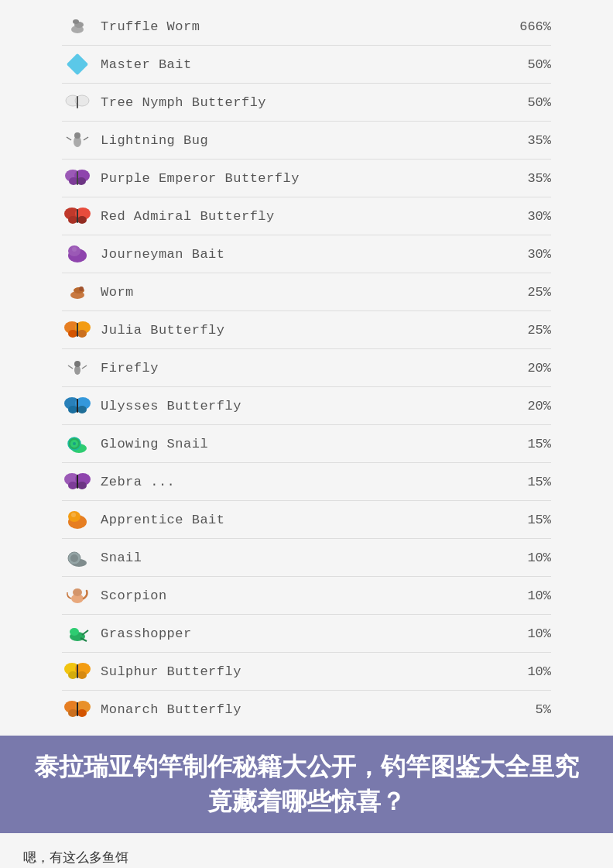  I want to click on bait-name: Julia Butterfly, so click(303, 330).